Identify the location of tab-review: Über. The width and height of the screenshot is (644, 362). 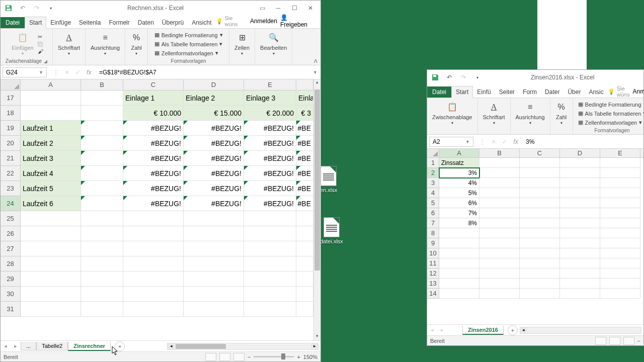
(574, 92).